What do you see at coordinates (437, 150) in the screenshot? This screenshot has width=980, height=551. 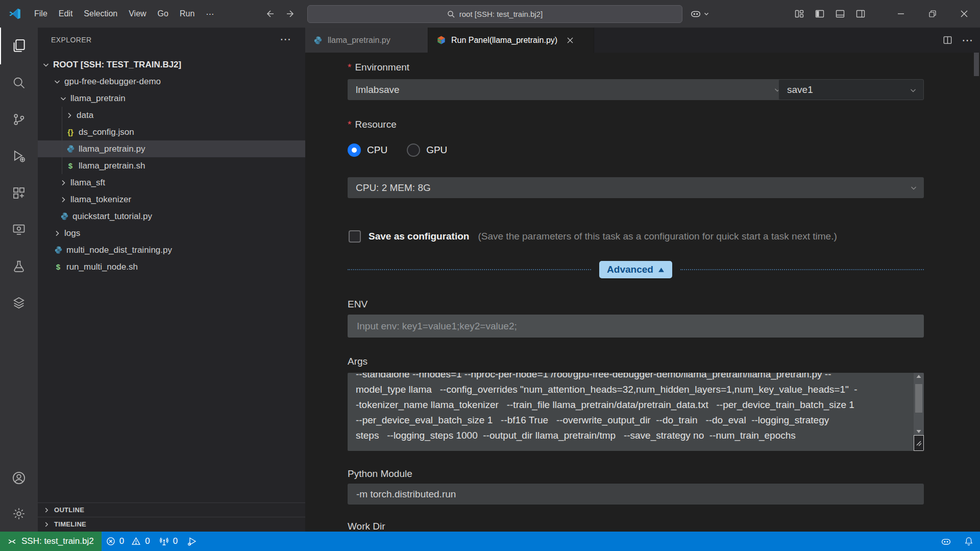 I see `gpu-radio-label: GPU` at bounding box center [437, 150].